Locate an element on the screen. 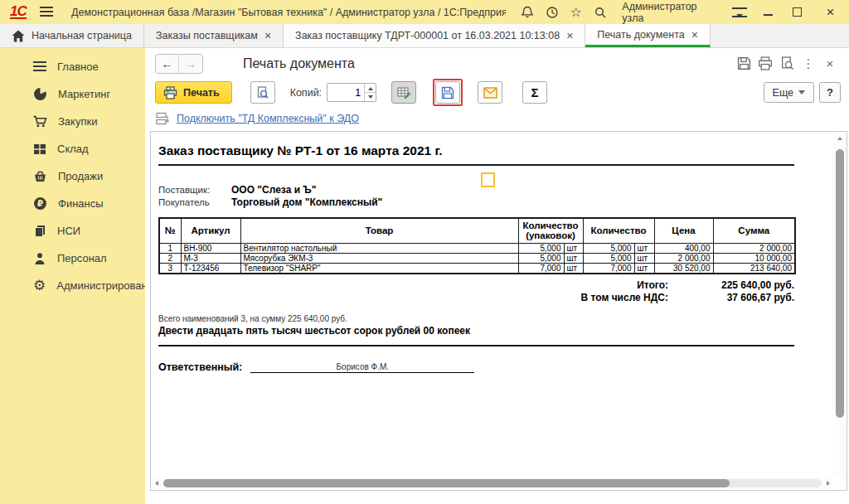  person-icon is located at coordinates (40, 259).